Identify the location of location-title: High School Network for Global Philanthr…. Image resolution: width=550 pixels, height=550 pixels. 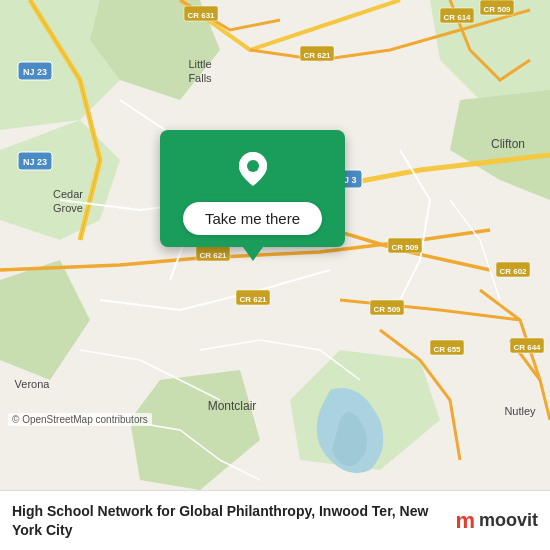
(228, 520).